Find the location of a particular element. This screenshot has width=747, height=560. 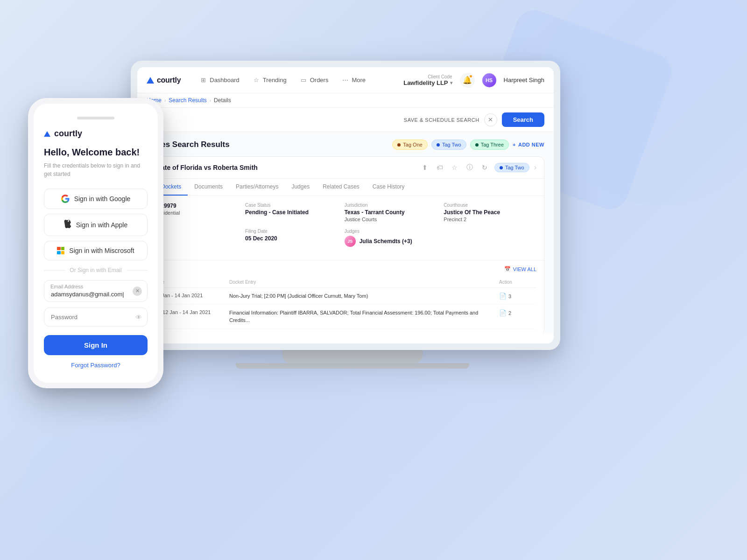

judge-avatar: JS is located at coordinates (350, 241).